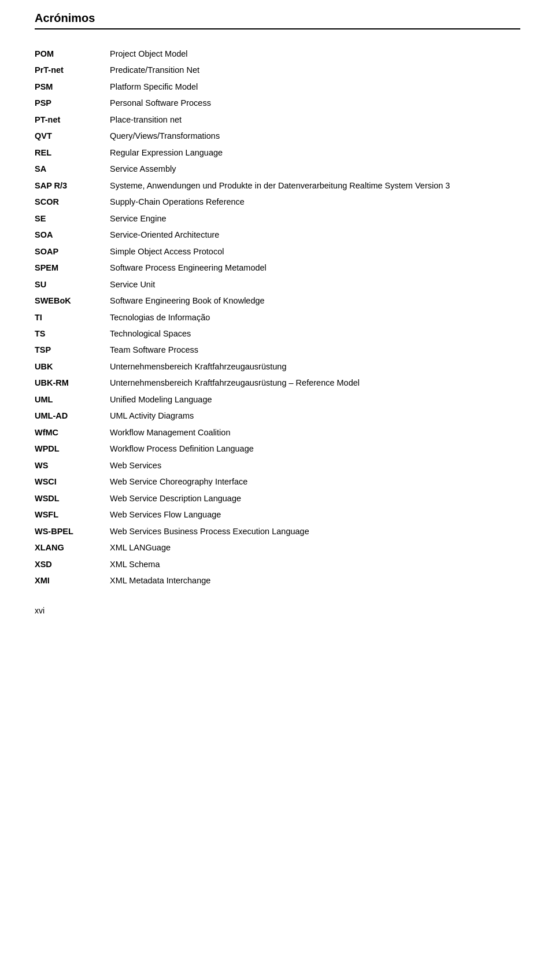 The image size is (555, 980). What do you see at coordinates (278, 202) in the screenshot?
I see `table-row: SCORSupply-Chain Operations Reference` at bounding box center [278, 202].